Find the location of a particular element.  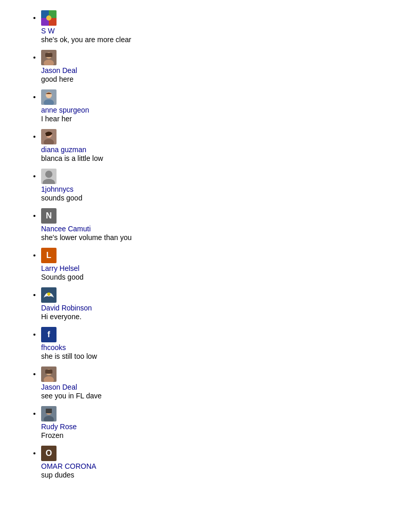

chat-entry-bullet: S Wshe's ok, you are more clear is located at coordinates (216, 27).